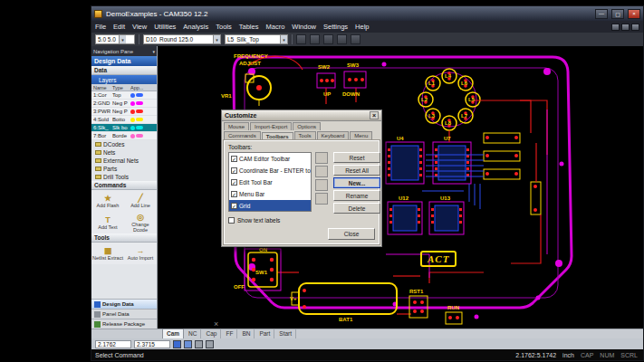 The width and height of the screenshot is (644, 362). What do you see at coordinates (224, 27) in the screenshot?
I see `menu-tools: Tools` at bounding box center [224, 27].